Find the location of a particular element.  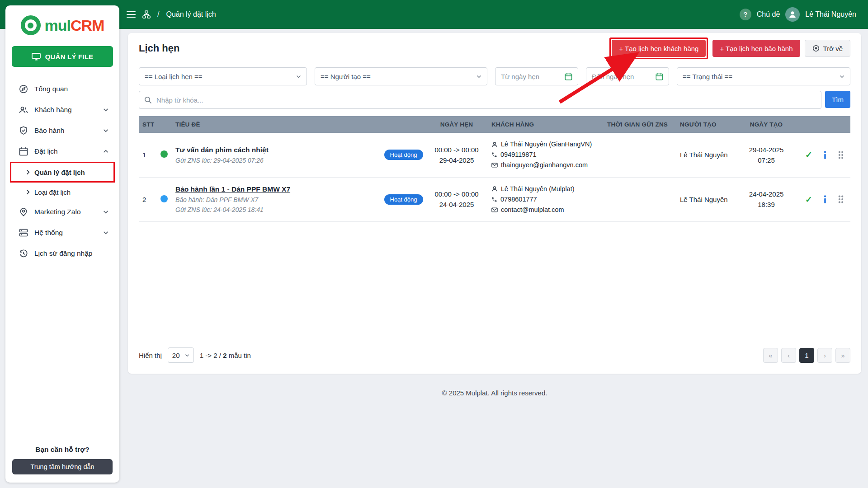

sidebar-item-lich-su-dang-nhap: Lịch sử đăng nhập is located at coordinates (62, 253).